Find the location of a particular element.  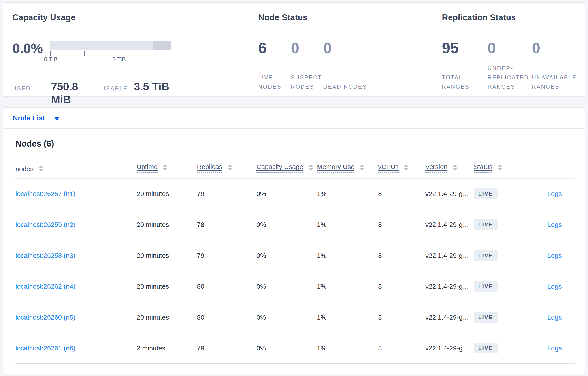

column-label: Uptime is located at coordinates (147, 168).